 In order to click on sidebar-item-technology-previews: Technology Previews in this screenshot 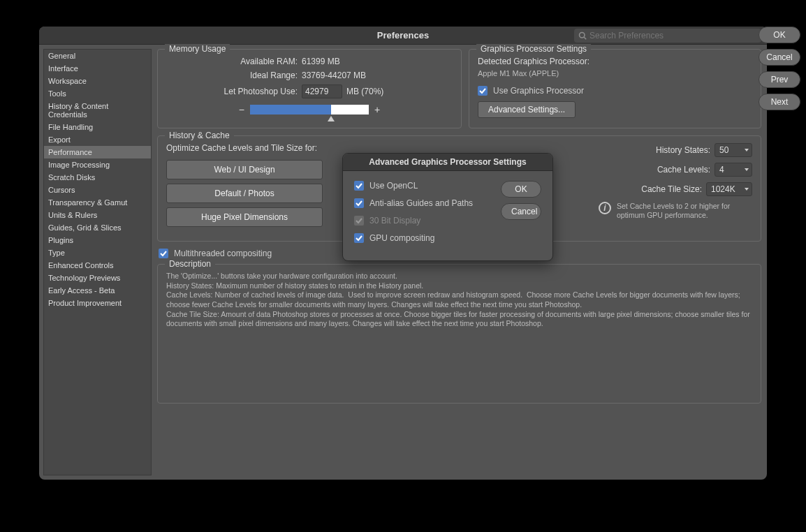, I will do `click(98, 278)`.